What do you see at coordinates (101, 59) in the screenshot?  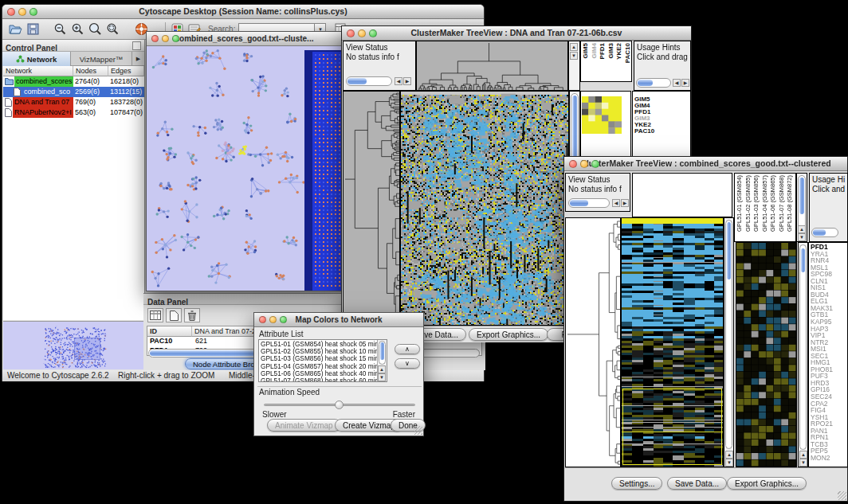 I see `tab-vizmapper: VizMapper™` at bounding box center [101, 59].